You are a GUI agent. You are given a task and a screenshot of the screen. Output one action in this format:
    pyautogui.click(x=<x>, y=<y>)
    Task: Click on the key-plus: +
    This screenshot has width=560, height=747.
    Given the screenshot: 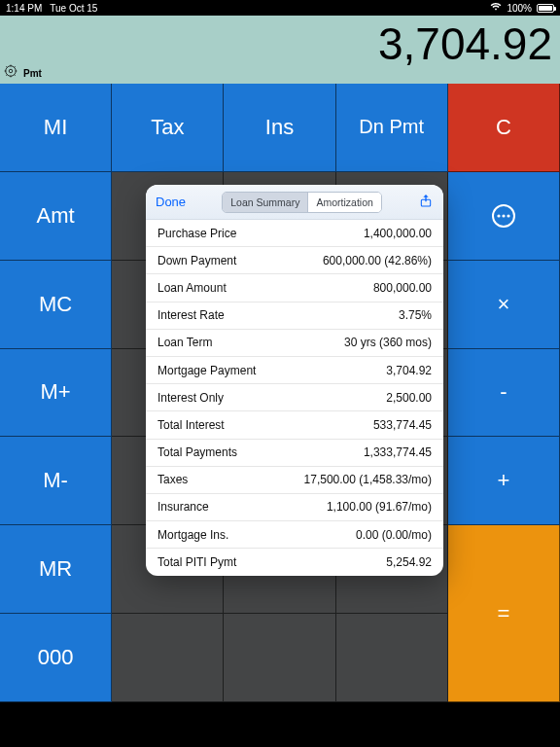 What is the action you would take?
    pyautogui.click(x=504, y=480)
    